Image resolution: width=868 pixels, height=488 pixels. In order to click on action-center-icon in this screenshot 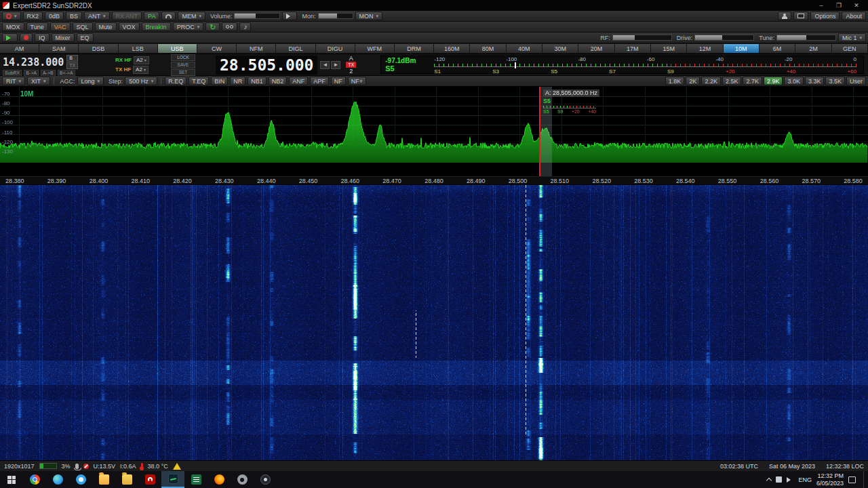, I will do `click(852, 480)`.